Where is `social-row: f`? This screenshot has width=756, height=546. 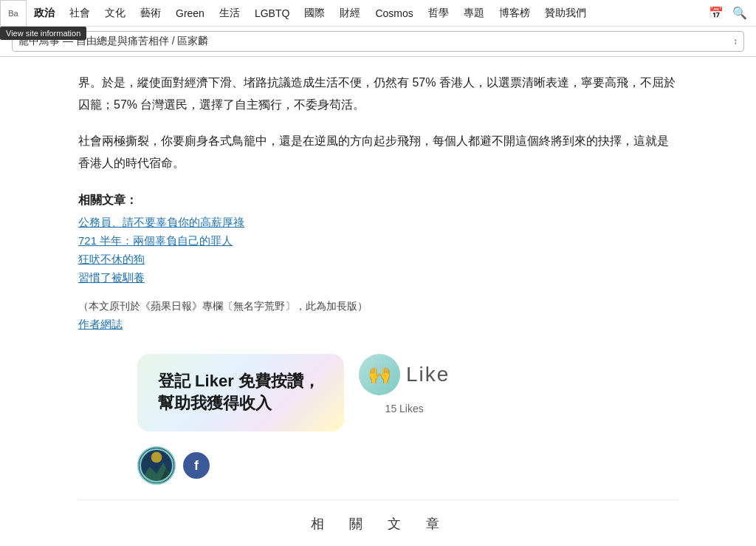 social-row: f is located at coordinates (408, 465).